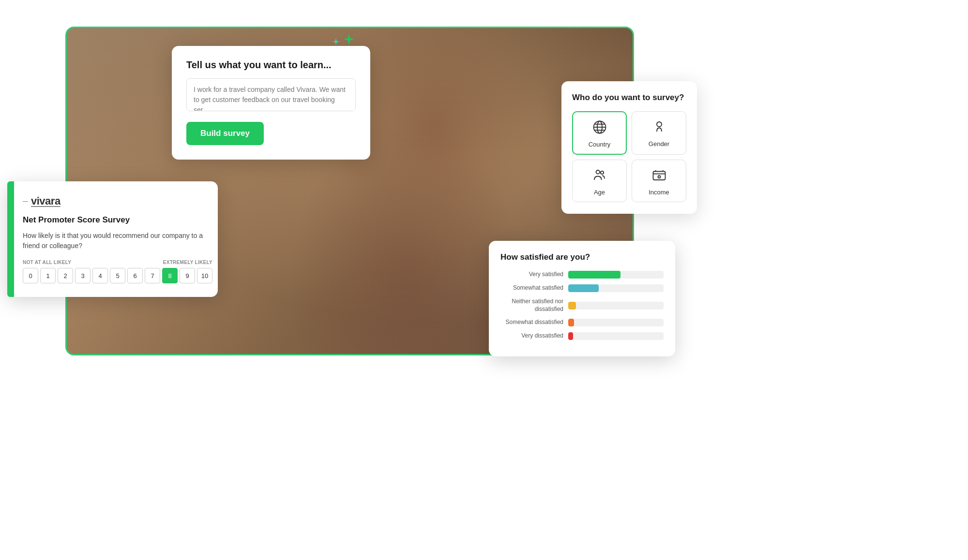 Image resolution: width=968 pixels, height=560 pixels. Describe the element at coordinates (629, 98) in the screenshot. I see `survey-target-title: Who do you want to survey?` at that location.